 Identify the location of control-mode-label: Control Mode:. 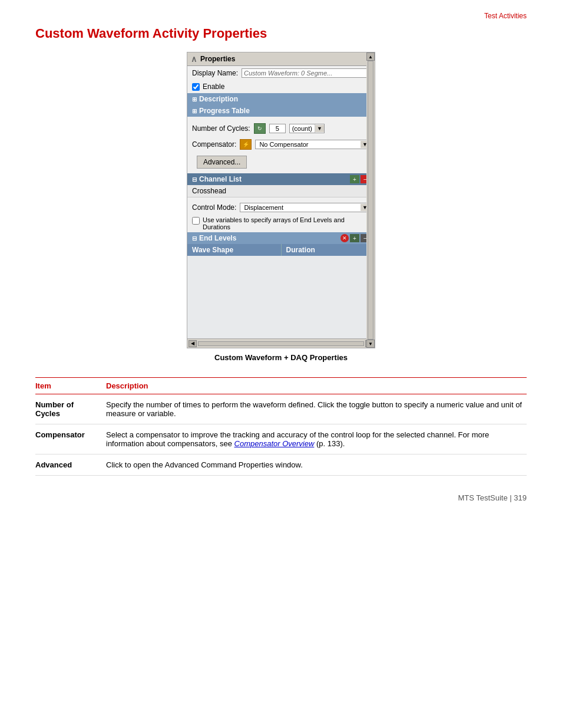
(214, 207).